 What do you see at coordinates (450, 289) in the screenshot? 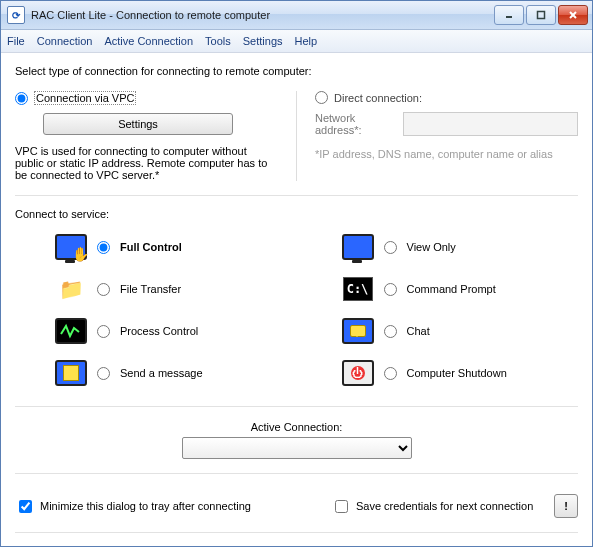
I see `service-command-prompt: C:\ Command Prompt` at bounding box center [450, 289].